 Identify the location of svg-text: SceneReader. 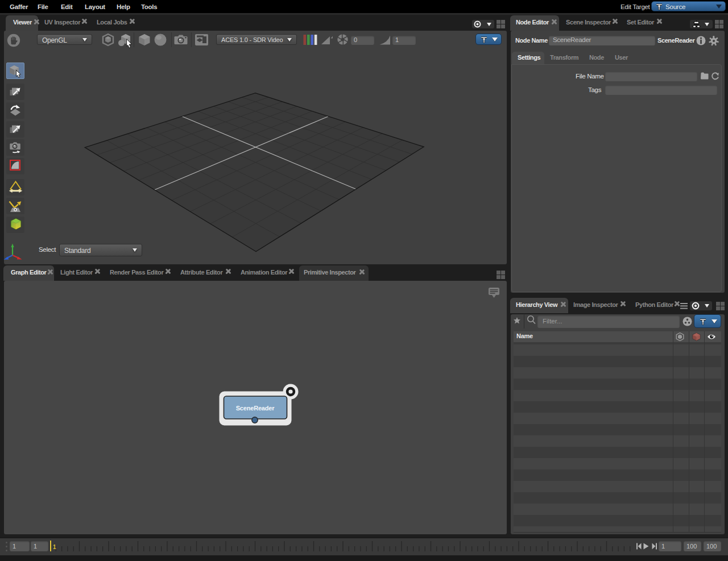
(255, 408).